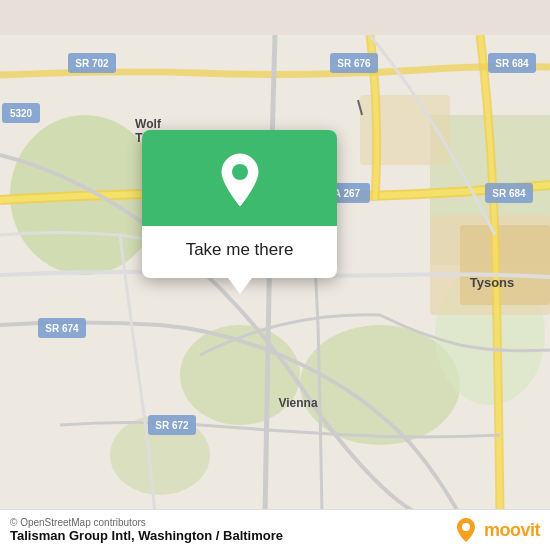 The image size is (550, 550). Describe the element at coordinates (275, 530) in the screenshot. I see `footer-bar: © OpenStreetMap contributors Talisman Gr…` at that location.